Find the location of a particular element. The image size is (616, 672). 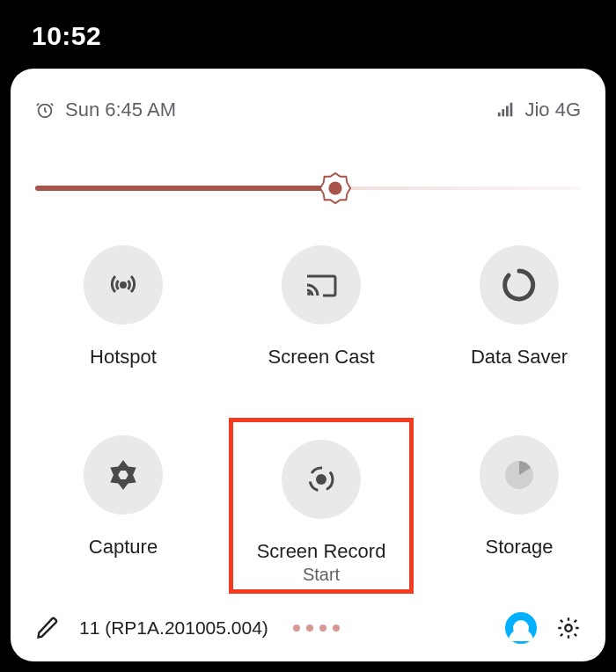

screen-record-button is located at coordinates (321, 479).